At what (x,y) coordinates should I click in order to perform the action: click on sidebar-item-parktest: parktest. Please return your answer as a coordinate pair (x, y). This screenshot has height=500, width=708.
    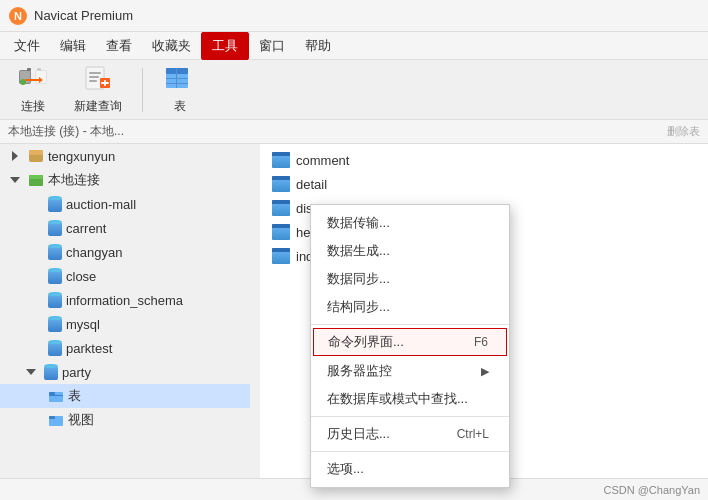
    Looking at the image, I should click on (125, 348).